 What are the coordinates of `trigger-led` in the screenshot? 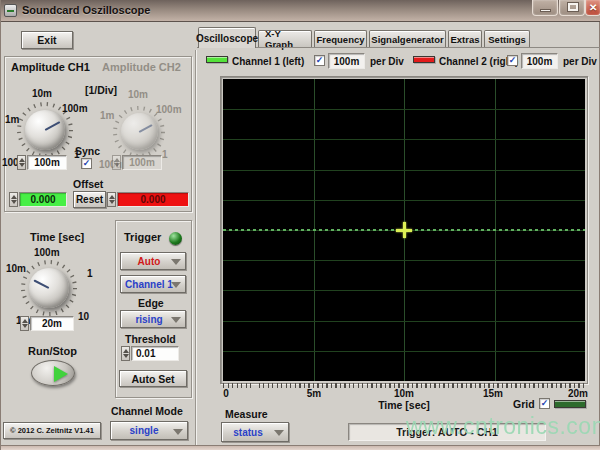 It's located at (176, 238).